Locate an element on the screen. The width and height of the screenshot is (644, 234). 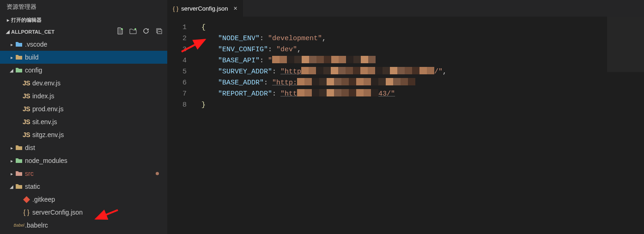
line-number: 7 is located at coordinates (177, 94).